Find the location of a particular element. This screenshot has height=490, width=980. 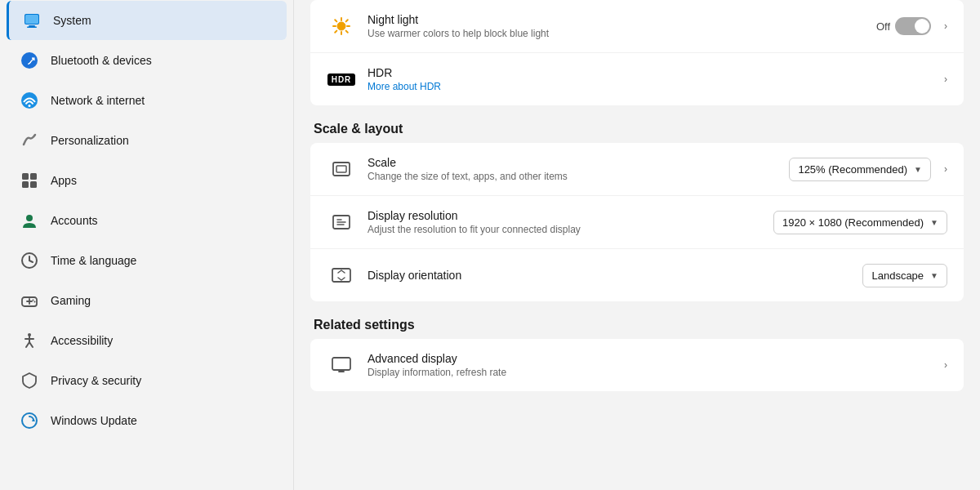

scale-subtitle: Change the size of text, apps, and other… is located at coordinates (578, 176).